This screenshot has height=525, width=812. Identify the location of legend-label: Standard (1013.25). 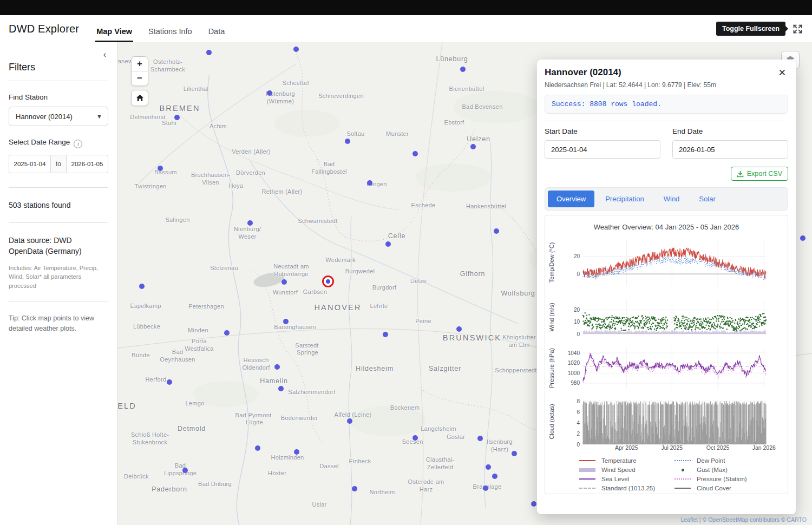
(628, 488).